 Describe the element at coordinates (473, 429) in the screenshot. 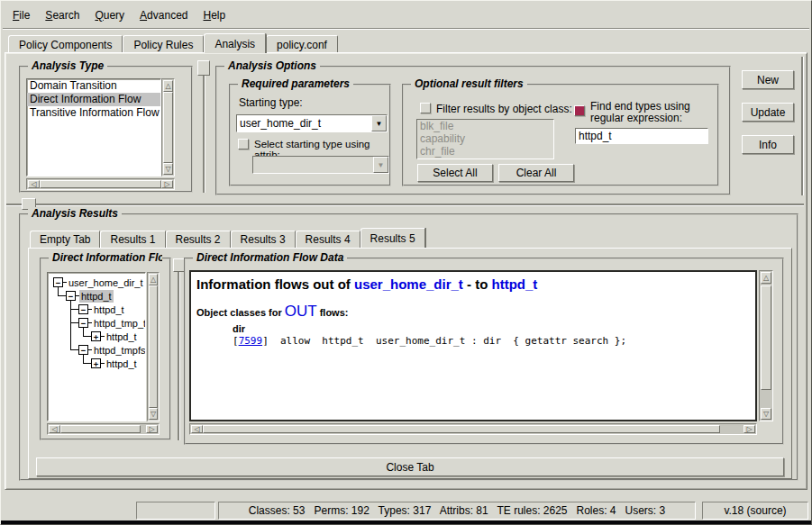

I see `data-hscrollbar` at that location.